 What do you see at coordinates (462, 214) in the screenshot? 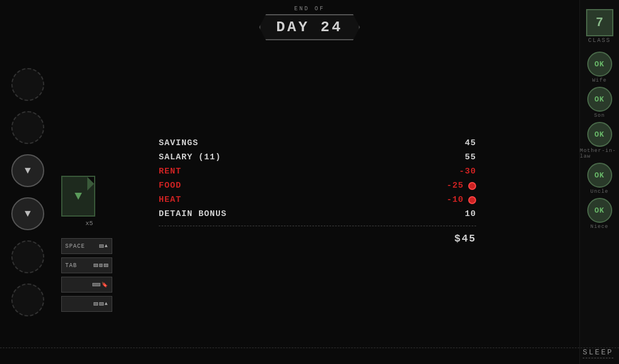
I see `ledger-row-right: 10` at bounding box center [462, 214].